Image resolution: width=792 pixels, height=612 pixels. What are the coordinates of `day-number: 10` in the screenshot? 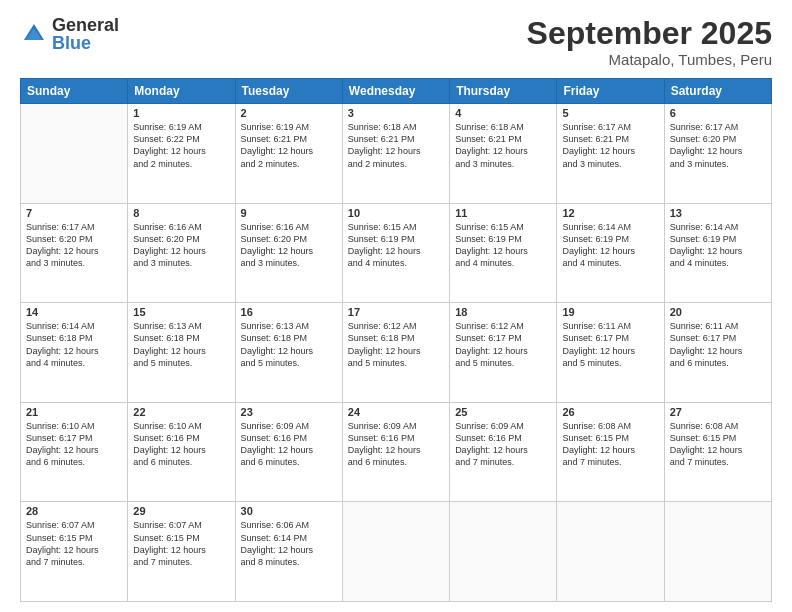 It's located at (396, 213).